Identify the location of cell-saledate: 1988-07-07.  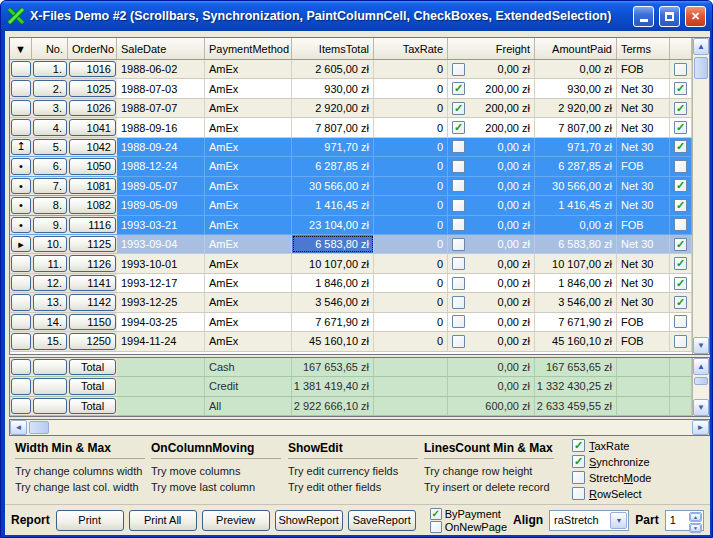
(161, 108).